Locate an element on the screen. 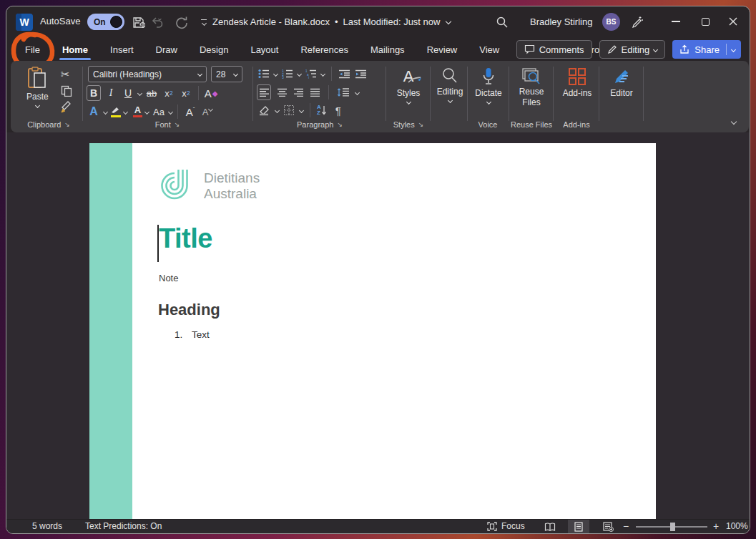 This screenshot has width=756, height=539. tab-view: View is located at coordinates (489, 50).